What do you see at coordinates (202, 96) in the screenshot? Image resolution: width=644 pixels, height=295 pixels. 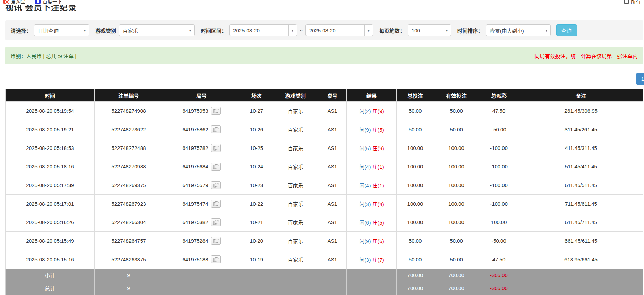 I see `col-round-id: 局号` at bounding box center [202, 96].